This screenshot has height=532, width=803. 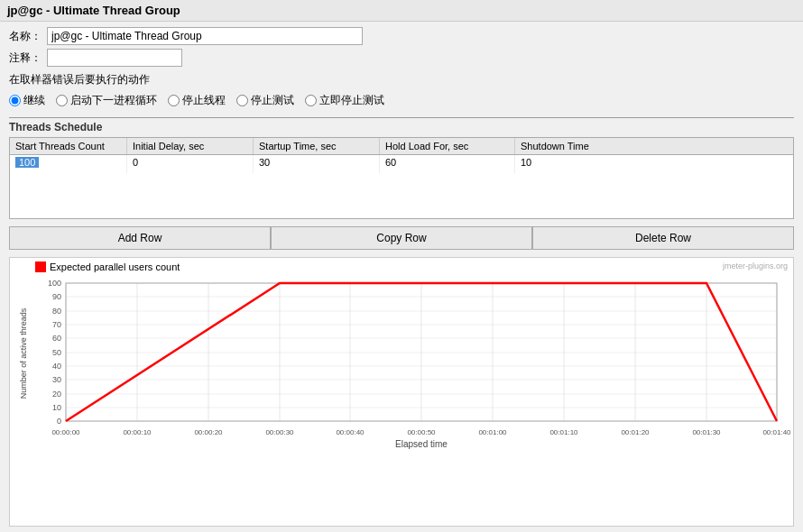 What do you see at coordinates (208, 433) in the screenshot?
I see `svg-text: 00:00:20` at bounding box center [208, 433].